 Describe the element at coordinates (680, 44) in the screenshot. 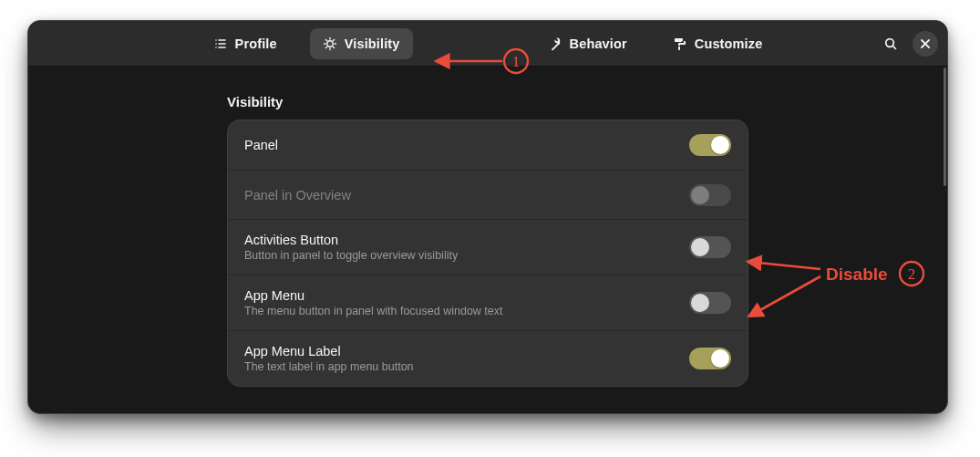

I see `paint-icon` at that location.